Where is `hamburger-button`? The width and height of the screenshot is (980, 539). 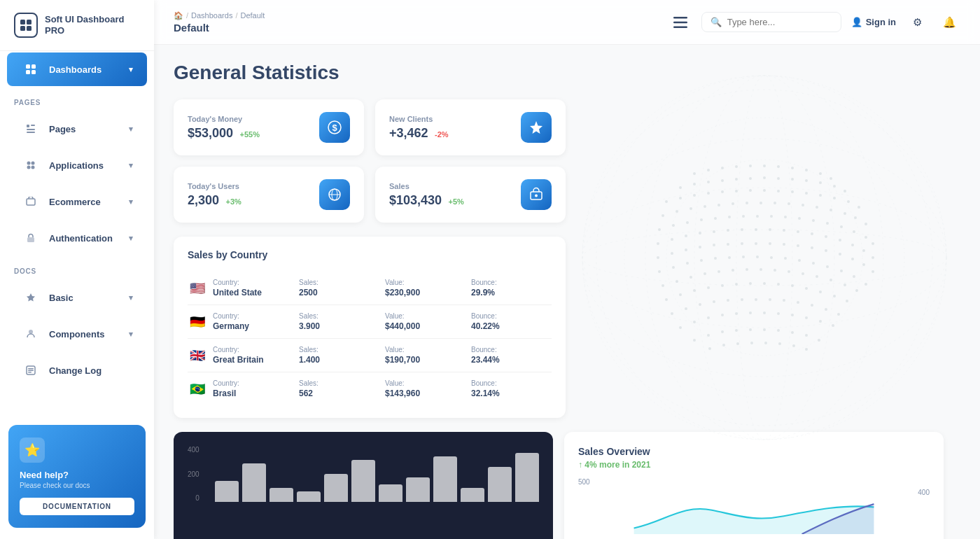 hamburger-button is located at coordinates (680, 22).